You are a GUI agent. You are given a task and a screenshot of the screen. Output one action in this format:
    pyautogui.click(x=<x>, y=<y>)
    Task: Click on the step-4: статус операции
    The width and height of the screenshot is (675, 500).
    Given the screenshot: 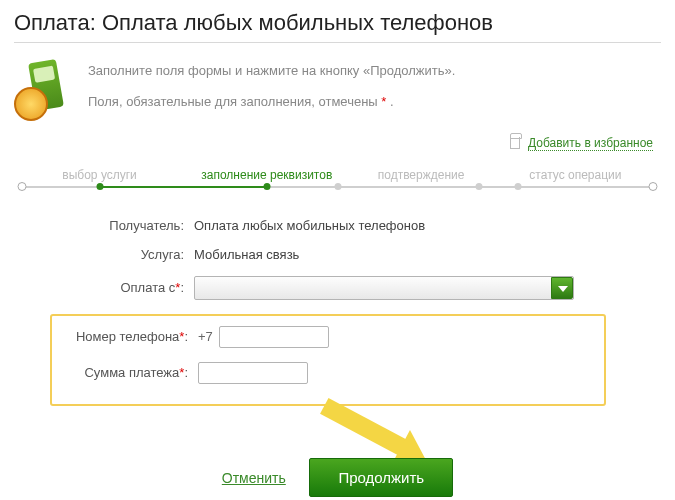 What is the action you would take?
    pyautogui.click(x=575, y=175)
    